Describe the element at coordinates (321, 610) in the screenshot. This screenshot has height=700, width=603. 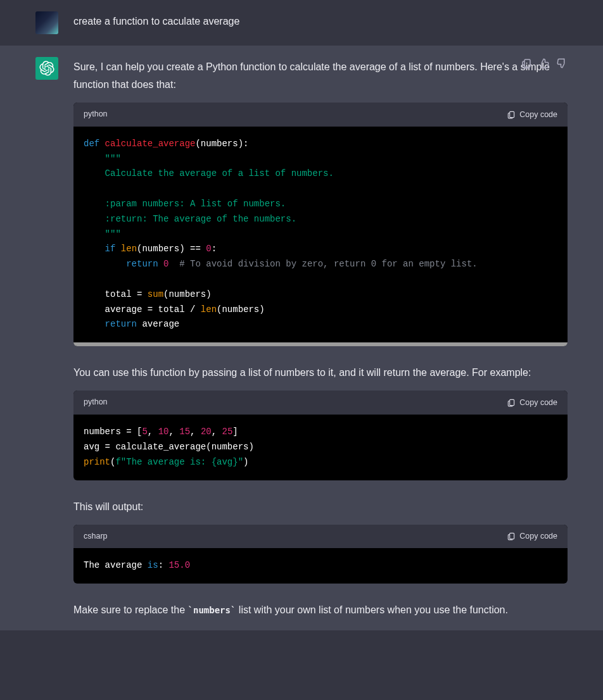
I see `assistant-closing: Make sure to replace the `numbers` list …` at that location.